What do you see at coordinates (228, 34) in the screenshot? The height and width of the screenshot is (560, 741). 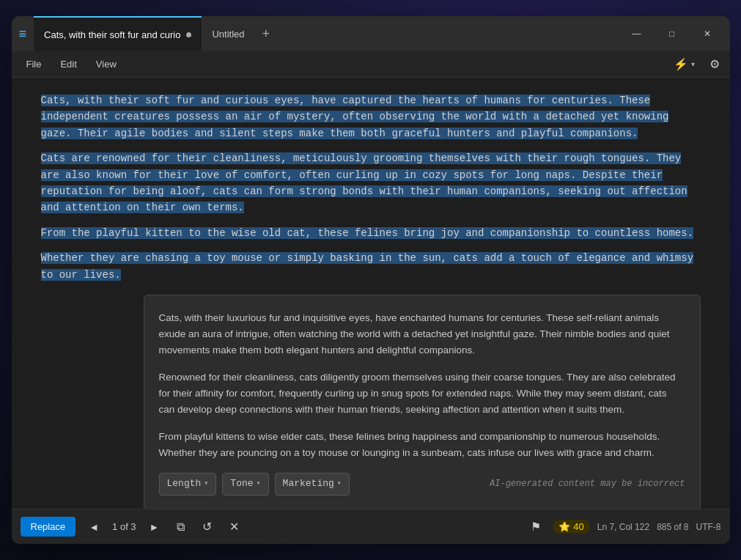 I see `tab-untitled-label: Untitled` at bounding box center [228, 34].